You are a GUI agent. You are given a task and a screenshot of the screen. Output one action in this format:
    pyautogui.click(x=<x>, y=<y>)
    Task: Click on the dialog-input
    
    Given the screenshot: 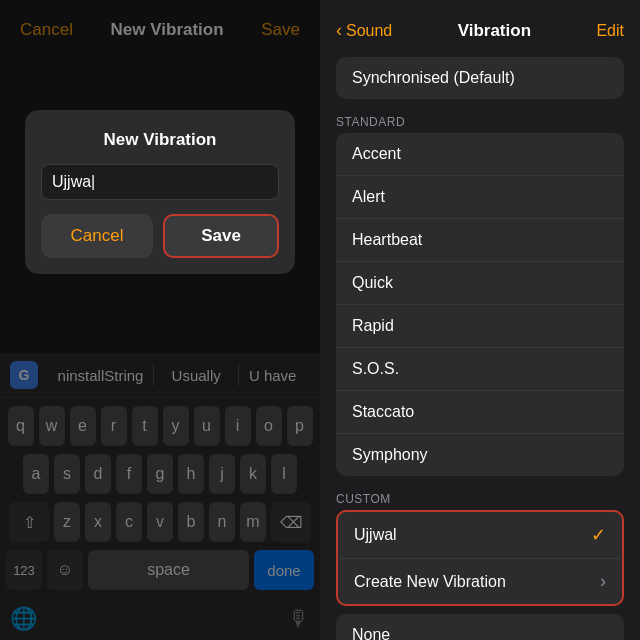 What is the action you would take?
    pyautogui.click(x=160, y=182)
    